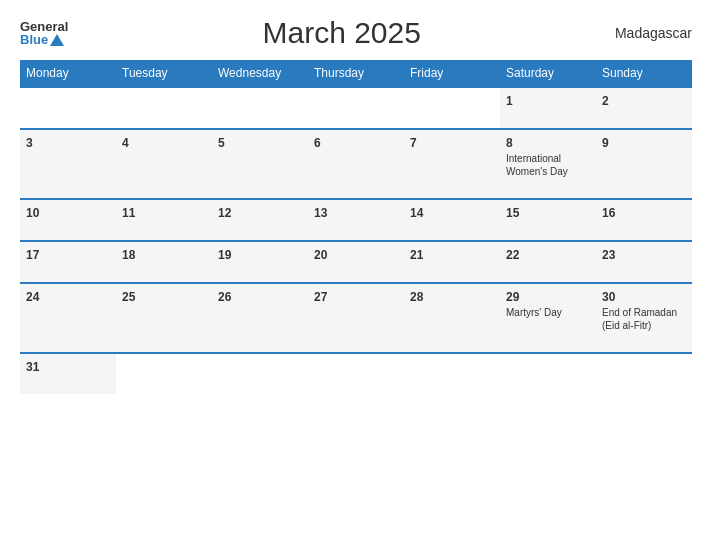 This screenshot has width=712, height=550. Describe the element at coordinates (452, 164) in the screenshot. I see `calendar-cell: 7` at that location.